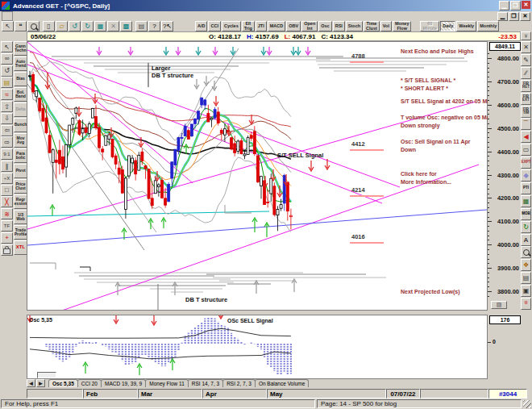  What do you see at coordinates (123, 383) in the screenshot?
I see `tab-macd-19-39-9: MACD 19, 39, 9` at bounding box center [123, 383].